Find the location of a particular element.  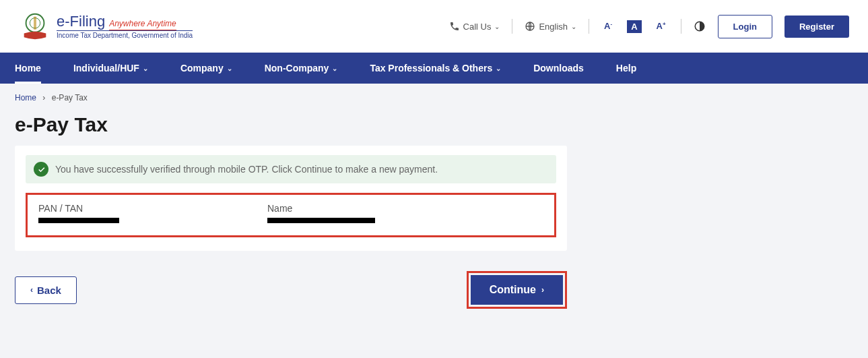

brand-subtitle: Income Tax Department, Government of Ind… is located at coordinates (125, 35).